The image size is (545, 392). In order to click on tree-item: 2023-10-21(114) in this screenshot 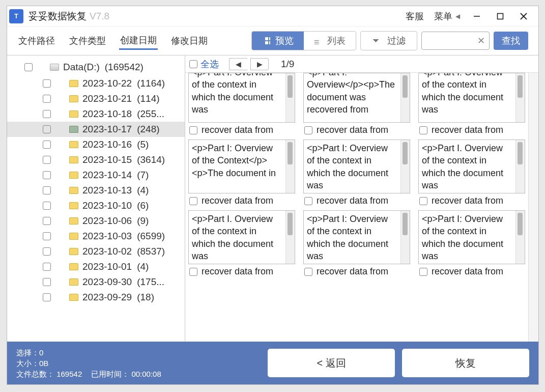, I will do `click(96, 99)`.